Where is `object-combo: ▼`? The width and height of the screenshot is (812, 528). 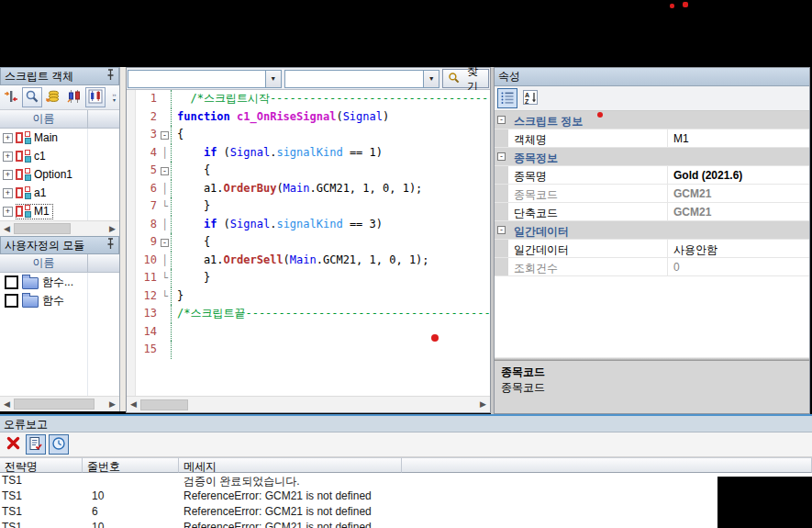
object-combo: ▼ is located at coordinates (205, 79).